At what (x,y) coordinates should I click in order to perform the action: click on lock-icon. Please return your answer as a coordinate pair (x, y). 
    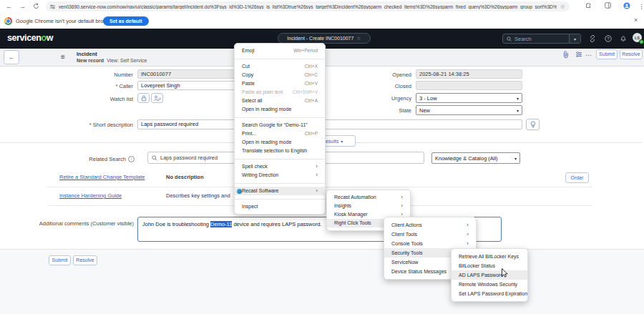
    Looking at the image, I should click on (144, 99).